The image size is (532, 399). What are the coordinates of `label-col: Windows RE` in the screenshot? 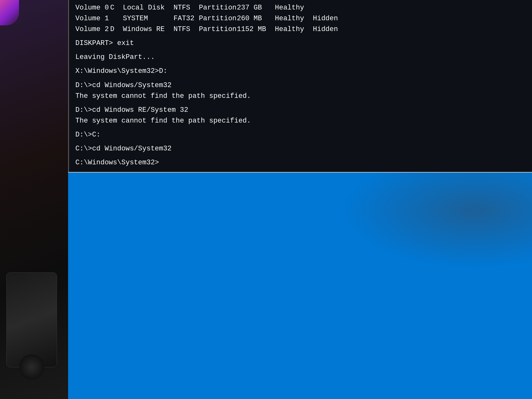 It's located at (148, 29).